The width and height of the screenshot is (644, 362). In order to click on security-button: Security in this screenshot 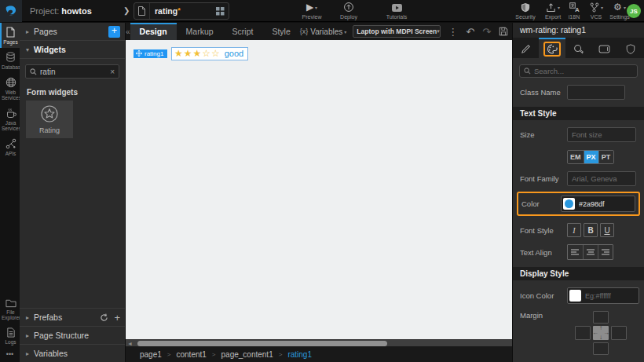, I will do `click(525, 11)`.